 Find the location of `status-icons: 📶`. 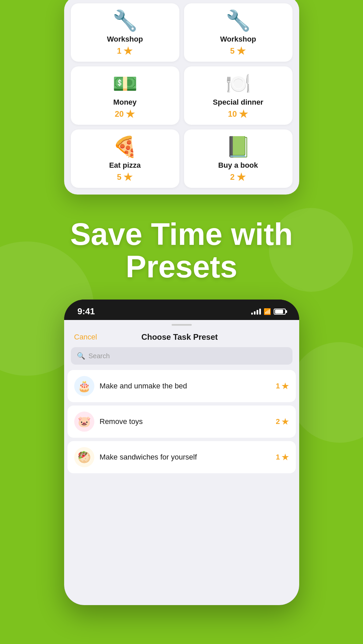

status-icons: 📶 is located at coordinates (269, 312).